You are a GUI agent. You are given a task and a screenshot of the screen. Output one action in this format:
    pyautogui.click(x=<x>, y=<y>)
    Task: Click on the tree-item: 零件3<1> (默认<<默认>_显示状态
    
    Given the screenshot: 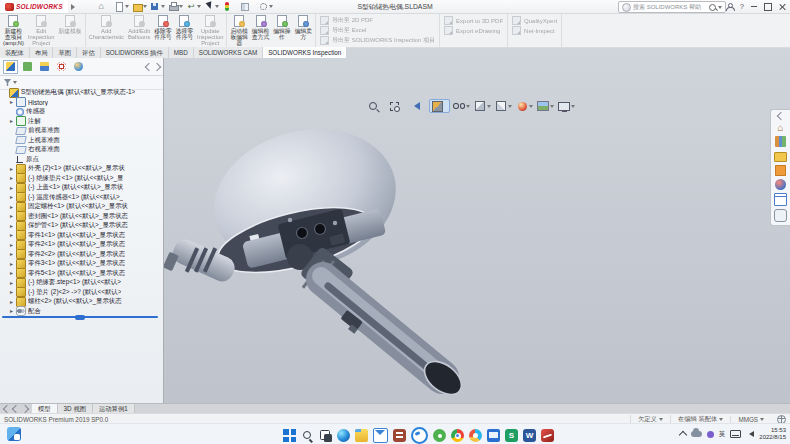 What is the action you would take?
    pyautogui.click(x=82, y=264)
    